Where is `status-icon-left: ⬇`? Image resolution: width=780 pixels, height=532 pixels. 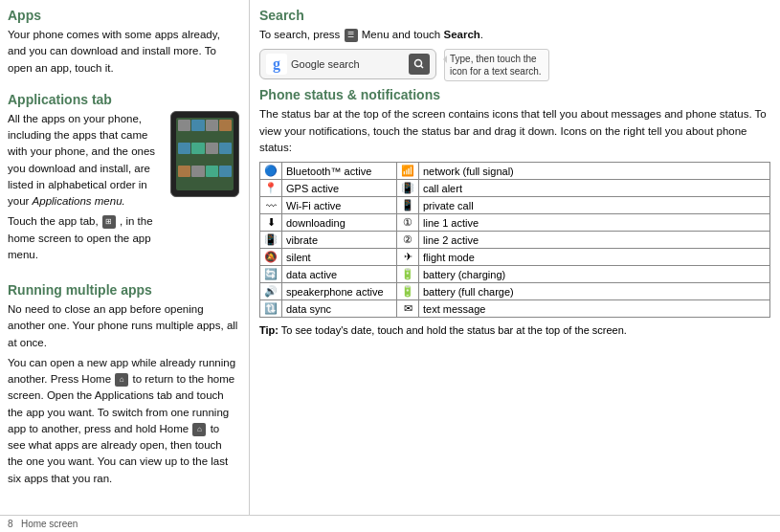 status-icon-left: ⬇ is located at coordinates (272, 223).